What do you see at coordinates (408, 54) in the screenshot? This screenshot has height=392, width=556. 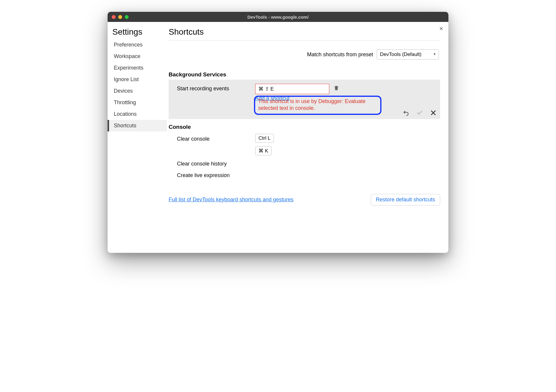 I see `preset-select: DevTools (Default)` at bounding box center [408, 54].